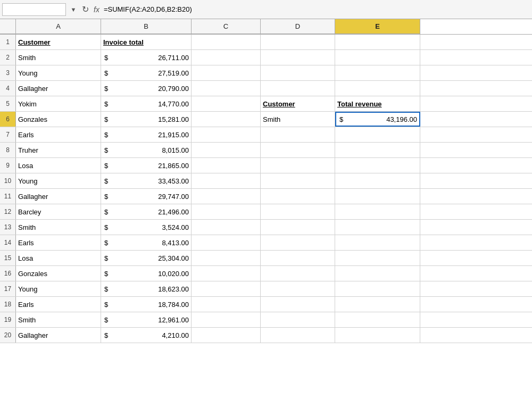  What do you see at coordinates (298, 150) in the screenshot?
I see `cell-D8` at bounding box center [298, 150].